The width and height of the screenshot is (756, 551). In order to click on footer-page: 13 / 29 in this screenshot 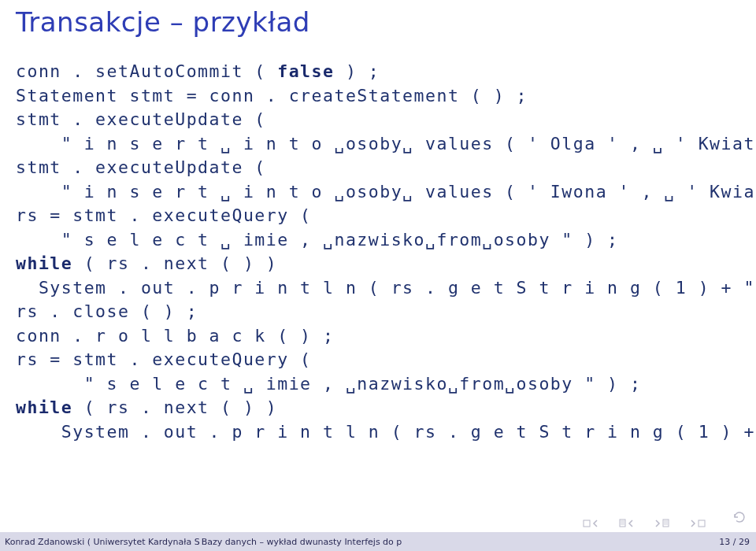, I will do `click(736, 542)`.